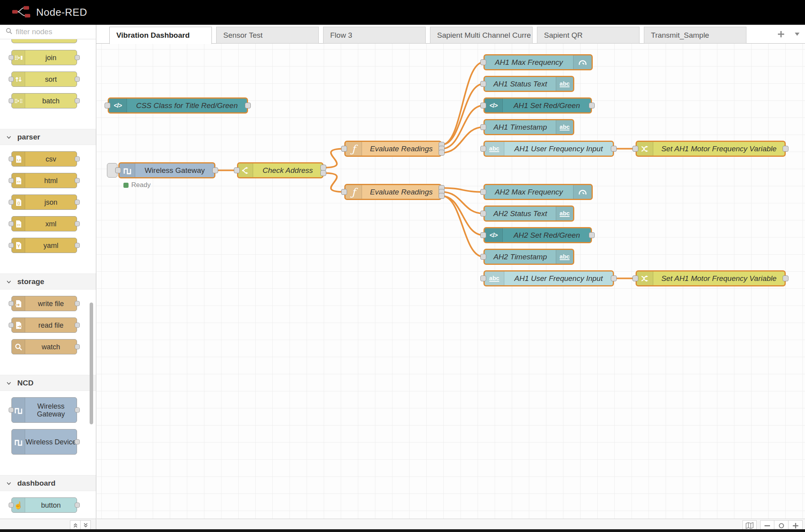 This screenshot has height=532, width=805. I want to click on palette-node-yaml: Yyaml, so click(44, 245).